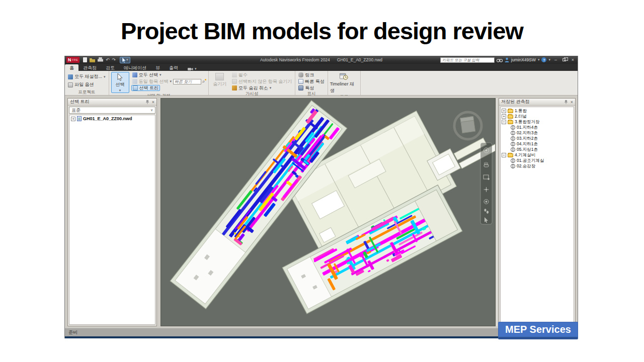 The height and width of the screenshot is (362, 644). What do you see at coordinates (112, 212) in the screenshot?
I see `selection-tree-panel: 선택 트리 × 표준 ∨ + GH01_E_A0_ZZ00` at bounding box center [112, 212].